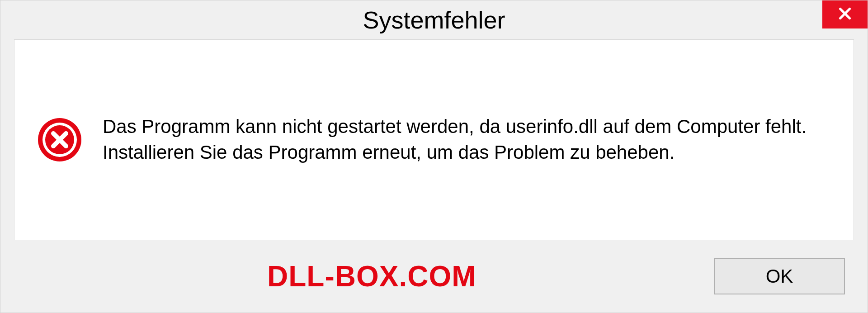 Image resolution: width=868 pixels, height=313 pixels. Describe the element at coordinates (434, 20) in the screenshot. I see `titlebar: Systemfehler` at that location.